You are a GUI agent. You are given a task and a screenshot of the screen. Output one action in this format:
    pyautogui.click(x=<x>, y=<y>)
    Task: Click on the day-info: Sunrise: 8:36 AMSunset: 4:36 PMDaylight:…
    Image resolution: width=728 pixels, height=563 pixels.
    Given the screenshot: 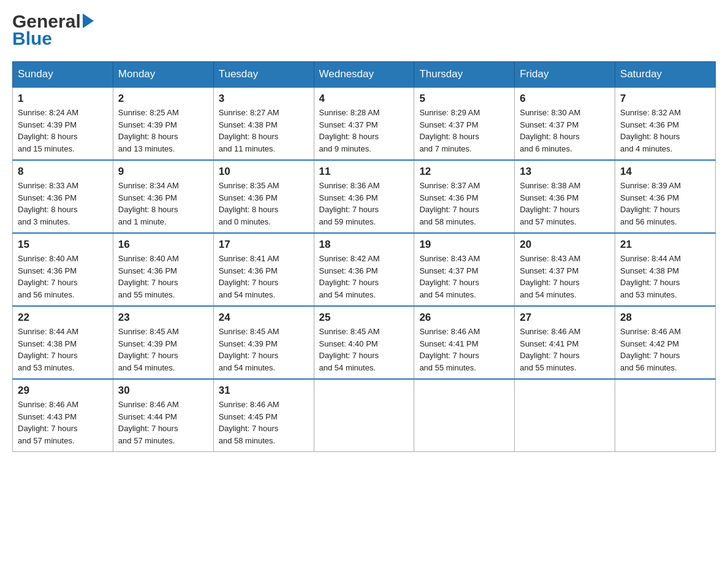 What is the action you would take?
    pyautogui.click(x=364, y=204)
    